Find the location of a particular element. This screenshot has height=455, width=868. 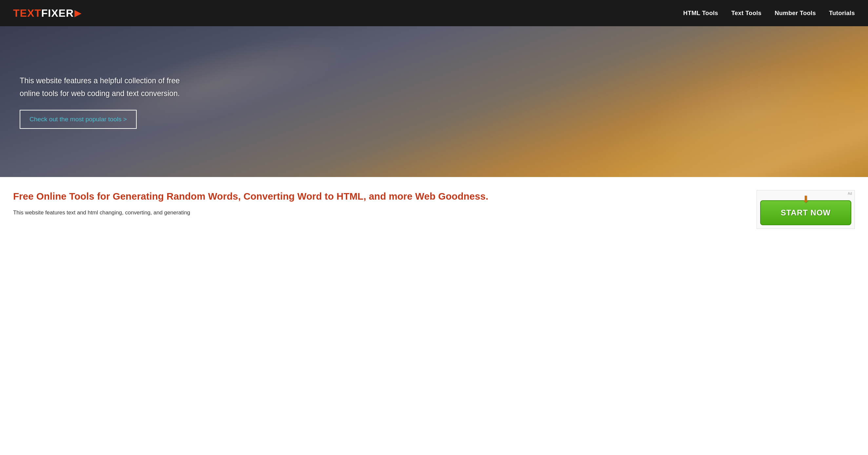

nav-item-text-tools: Text Tools is located at coordinates (746, 13).